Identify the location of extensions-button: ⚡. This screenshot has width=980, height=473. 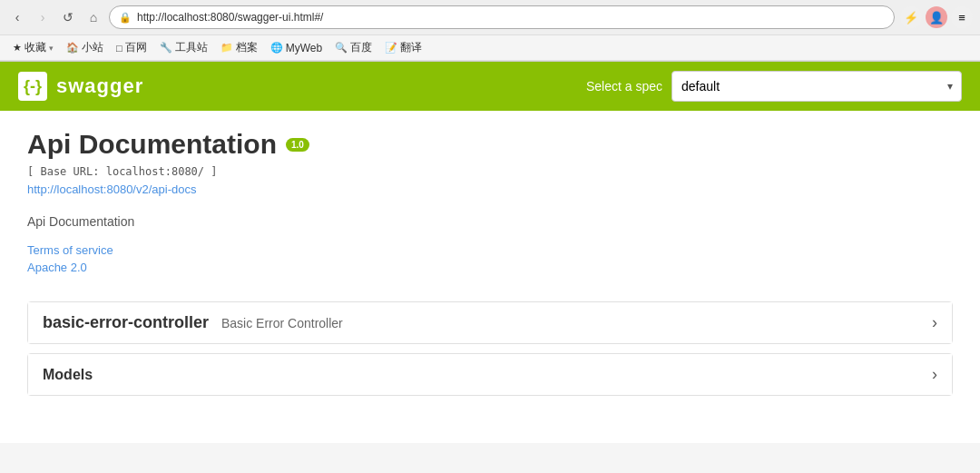
(911, 17).